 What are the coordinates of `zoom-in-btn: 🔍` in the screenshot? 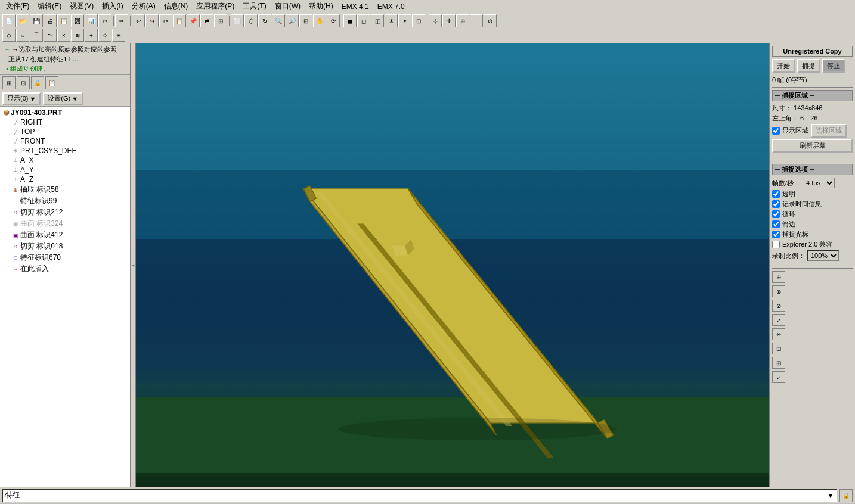 It's located at (278, 21).